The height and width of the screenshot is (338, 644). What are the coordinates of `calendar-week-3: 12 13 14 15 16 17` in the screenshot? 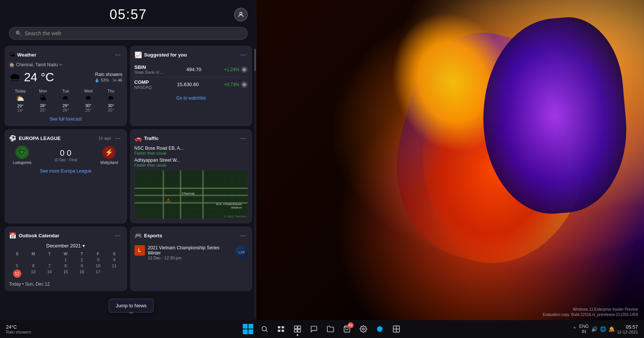 It's located at (66, 274).